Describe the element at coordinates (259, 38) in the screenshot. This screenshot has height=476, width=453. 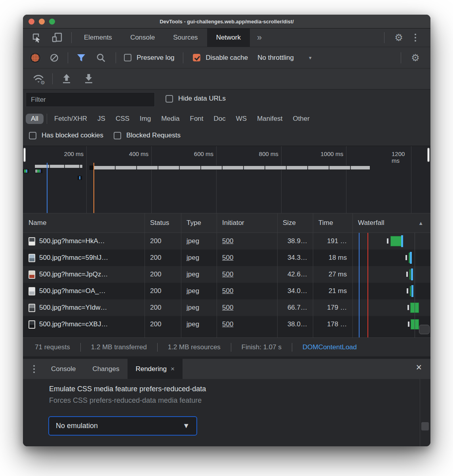
I see `more-panels-icon: »` at that location.